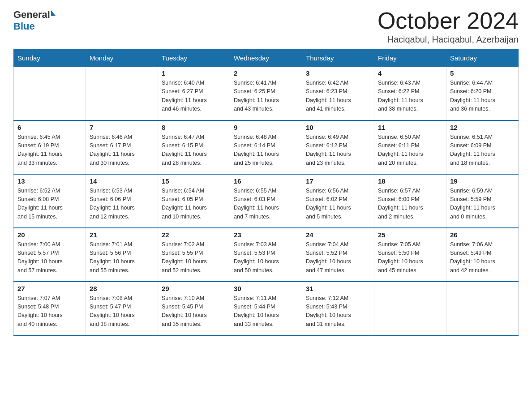 Image resolution: width=532 pixels, height=411 pixels. I want to click on day-number: 15, so click(194, 181).